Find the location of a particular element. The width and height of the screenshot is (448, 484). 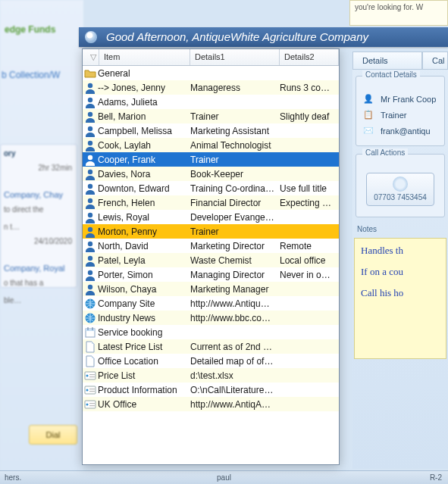

cell-details1: http://www.bbc.co… is located at coordinates (235, 318).